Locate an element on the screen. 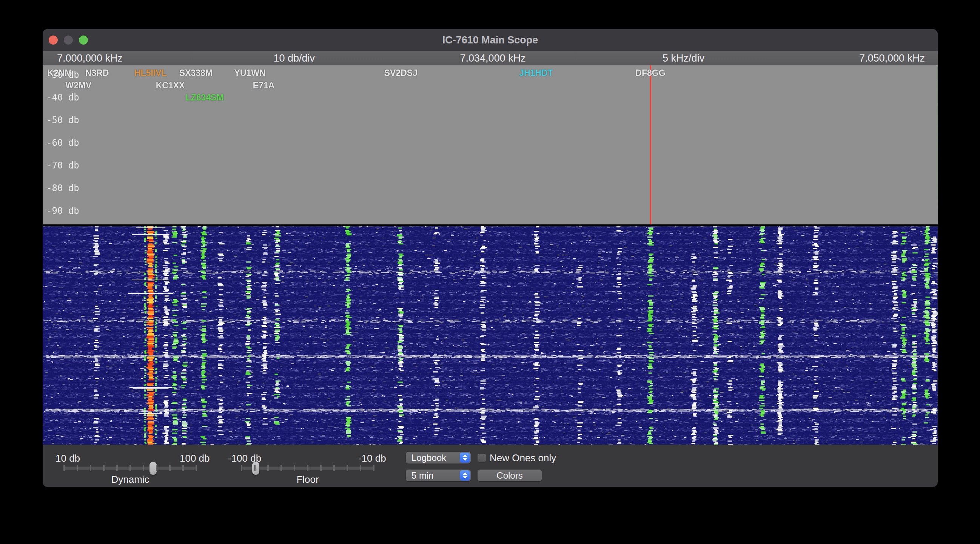 This screenshot has height=544, width=980. khz-per-div-label: 5 kHz/div is located at coordinates (683, 58).